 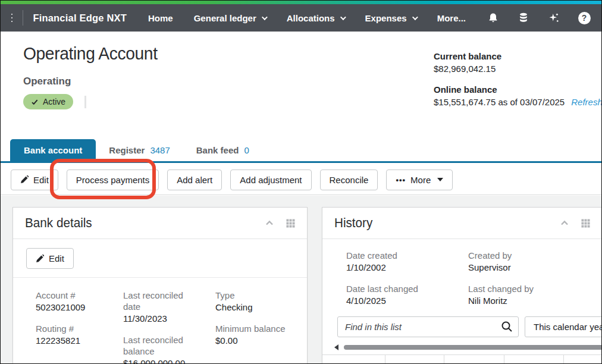 I want to click on reconcile-button: Reconcile, so click(x=349, y=180).